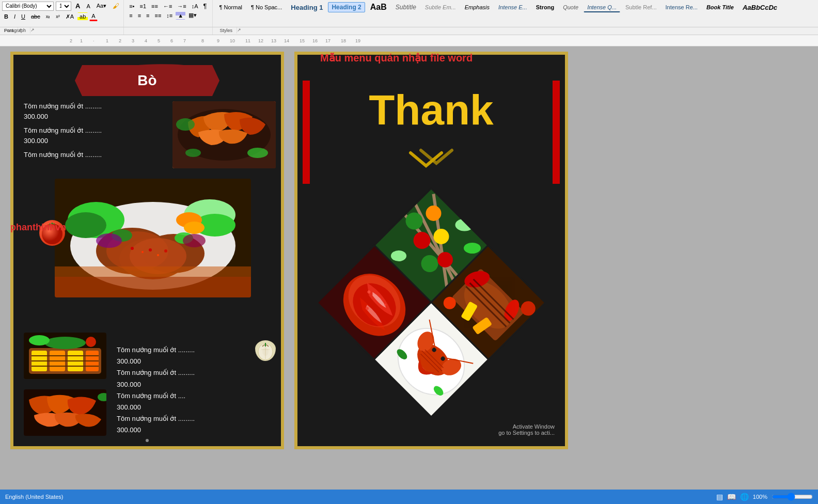  I want to click on zoom-slider, so click(792, 497).